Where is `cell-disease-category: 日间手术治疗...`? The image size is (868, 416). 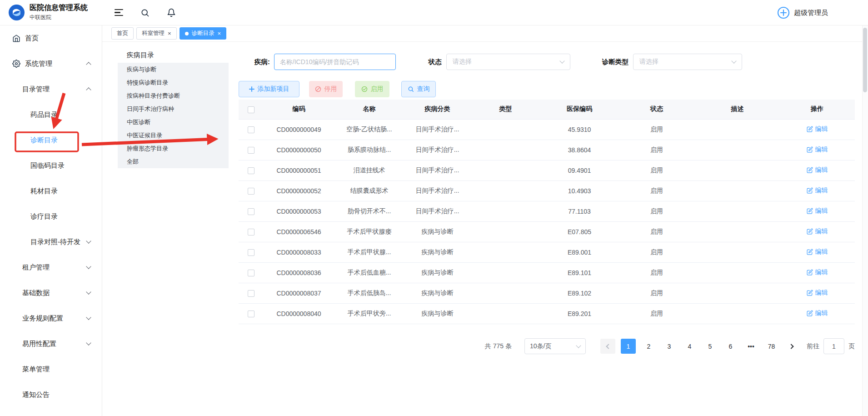
cell-disease-category: 日间手术治疗... is located at coordinates (437, 191).